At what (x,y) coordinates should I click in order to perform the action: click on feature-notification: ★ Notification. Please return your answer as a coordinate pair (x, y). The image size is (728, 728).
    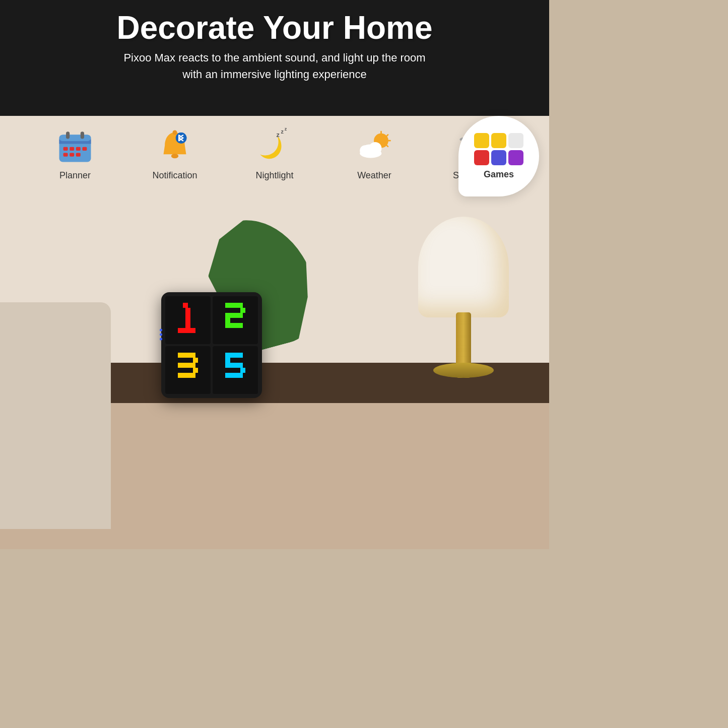
    Looking at the image, I should click on (175, 153).